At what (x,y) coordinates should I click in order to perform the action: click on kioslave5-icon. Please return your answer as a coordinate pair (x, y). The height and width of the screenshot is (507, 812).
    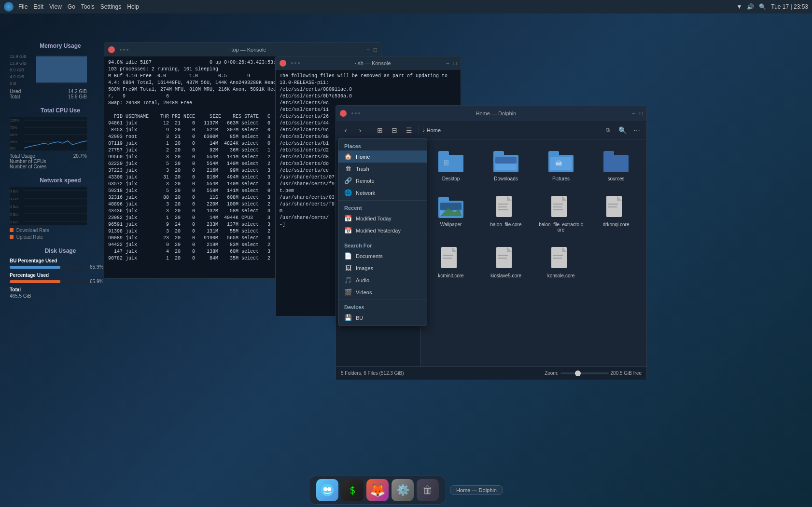
    Looking at the image, I should click on (506, 259).